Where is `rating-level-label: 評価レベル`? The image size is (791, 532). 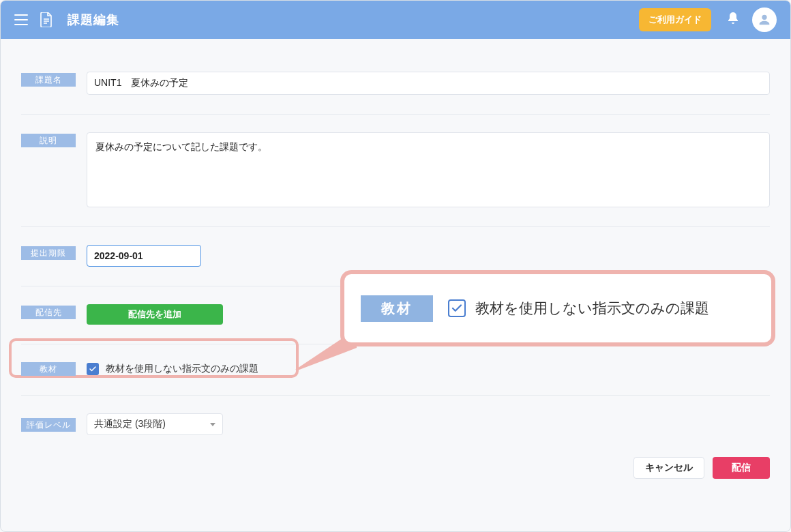
rating-level-label: 評価レベル is located at coordinates (48, 425).